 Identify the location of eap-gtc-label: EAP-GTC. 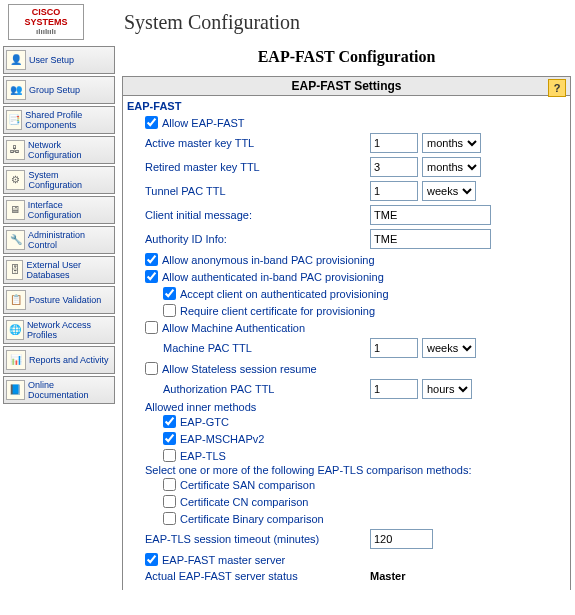
(204, 422).